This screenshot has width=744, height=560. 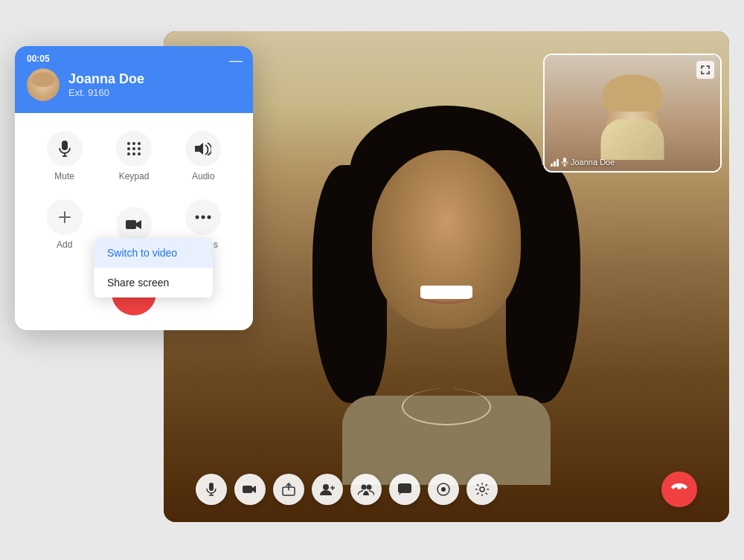 What do you see at coordinates (134, 225) in the screenshot?
I see `video-icon` at bounding box center [134, 225].